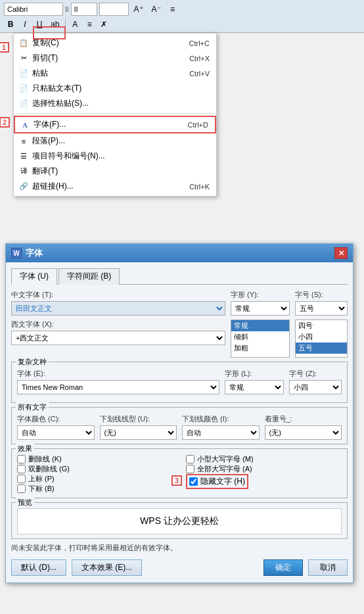 This screenshot has width=364, height=614. Describe the element at coordinates (84, 9) in the screenshot. I see `font-style-input` at that location.